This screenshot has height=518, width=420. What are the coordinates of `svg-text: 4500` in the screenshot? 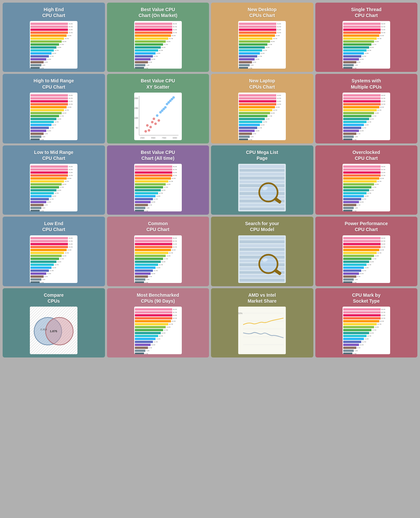 It's located at (153, 138).